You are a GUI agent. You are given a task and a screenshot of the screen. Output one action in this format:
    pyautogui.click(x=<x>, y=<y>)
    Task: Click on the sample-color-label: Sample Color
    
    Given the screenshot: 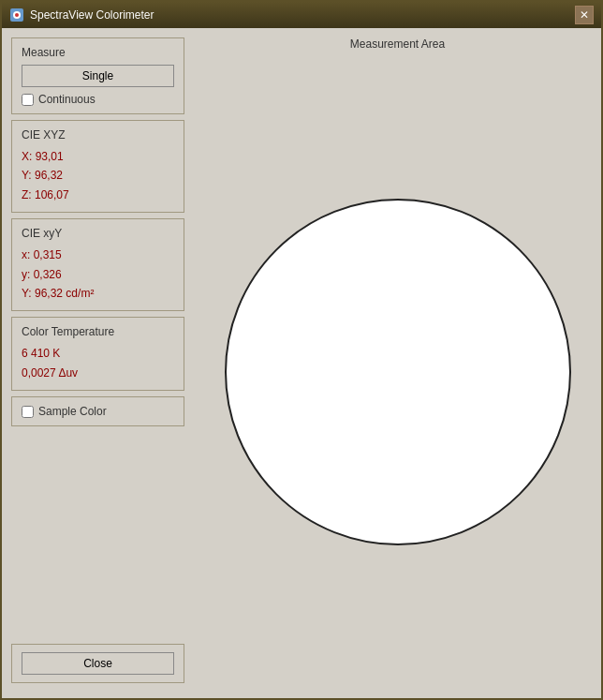 What is the action you would take?
    pyautogui.click(x=73, y=411)
    